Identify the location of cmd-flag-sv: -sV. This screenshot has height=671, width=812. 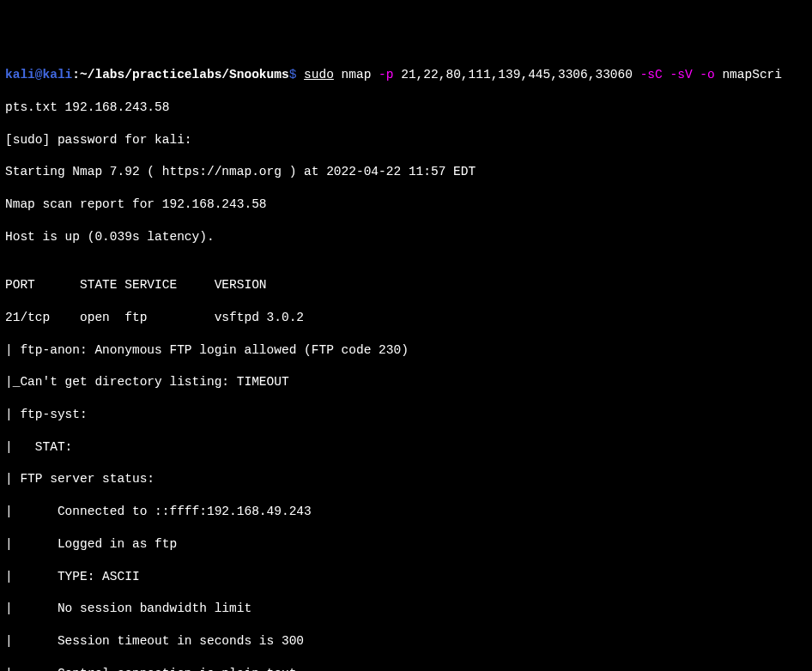
(681, 75).